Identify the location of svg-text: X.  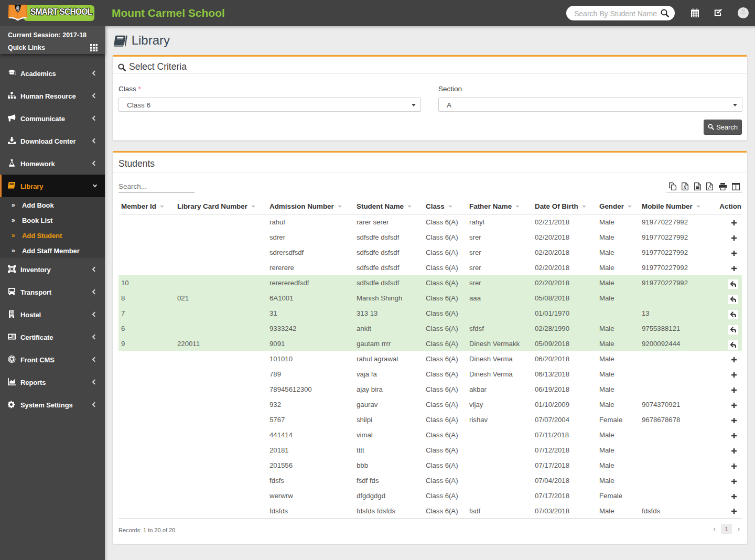
(685, 188).